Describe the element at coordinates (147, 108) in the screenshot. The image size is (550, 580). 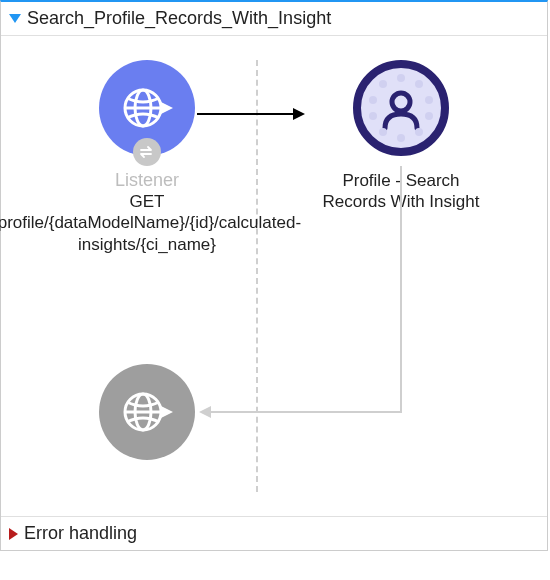
I see `listener-circle` at that location.